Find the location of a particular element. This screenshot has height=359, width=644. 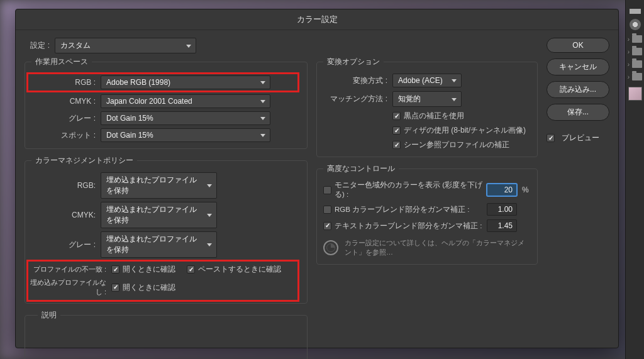

desat-label: モニター色域外のカラーを表示 (彩度を下げる) : is located at coordinates (411, 190).